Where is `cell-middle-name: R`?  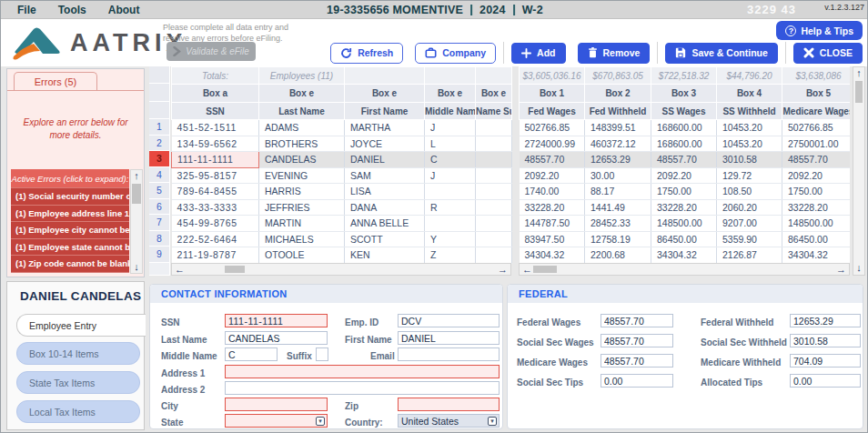 cell-middle-name: R is located at coordinates (450, 207).